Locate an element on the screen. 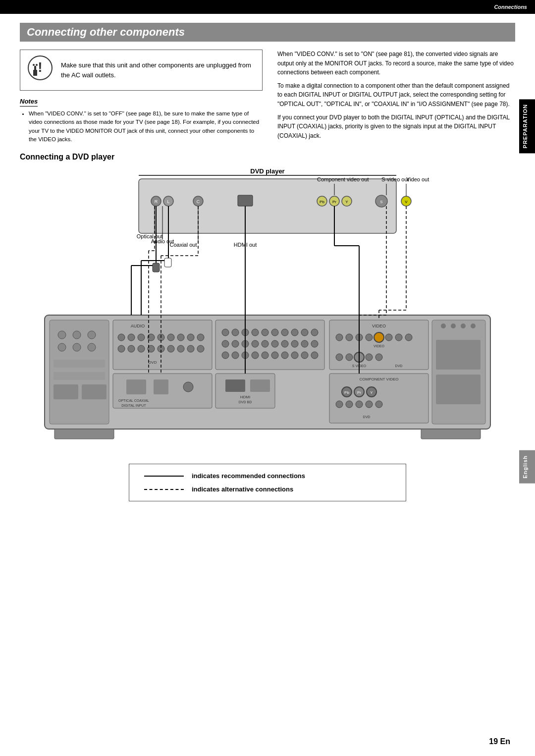 The image size is (535, 756). svg-text: C is located at coordinates (198, 202).